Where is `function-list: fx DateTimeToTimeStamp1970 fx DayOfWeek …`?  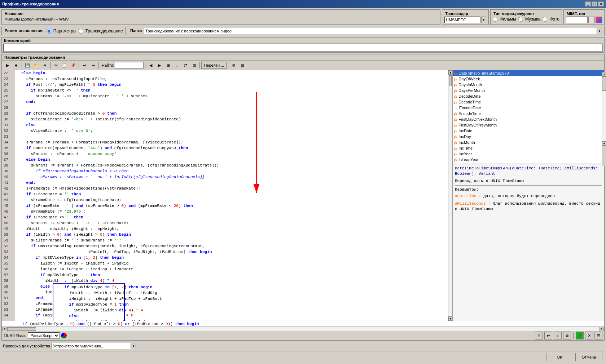 function-list: fx DateTimeToTimeStamp1970 fx DayOfWeek … is located at coordinates (528, 117).